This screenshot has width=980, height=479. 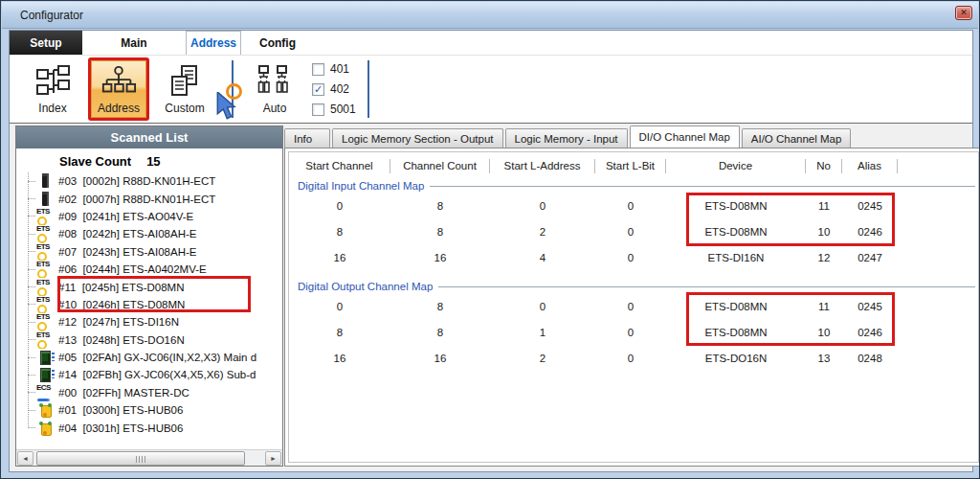 What do you see at coordinates (634, 232) in the screenshot?
I see `table-row: 8820ETS-D08MN100246` at bounding box center [634, 232].